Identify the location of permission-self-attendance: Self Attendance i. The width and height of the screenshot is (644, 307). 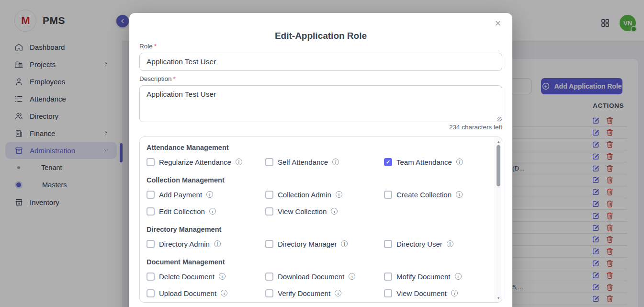
(325, 162).